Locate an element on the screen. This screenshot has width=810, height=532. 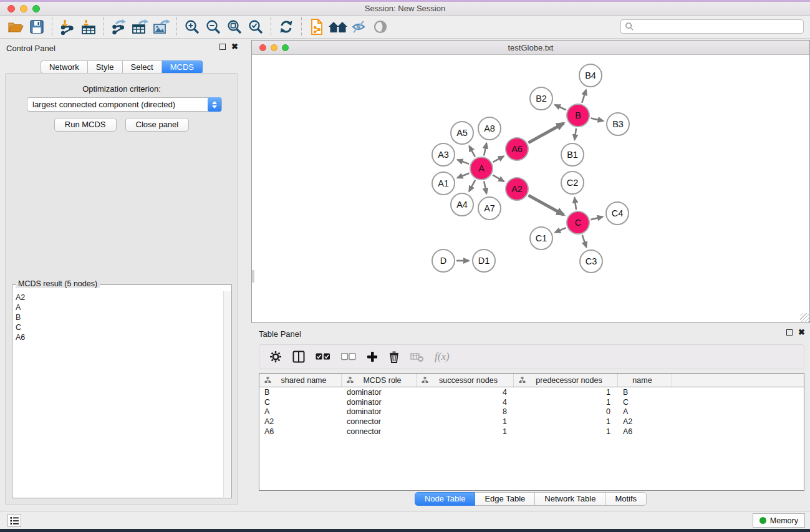
table-cell-name: A is located at coordinates (645, 412).